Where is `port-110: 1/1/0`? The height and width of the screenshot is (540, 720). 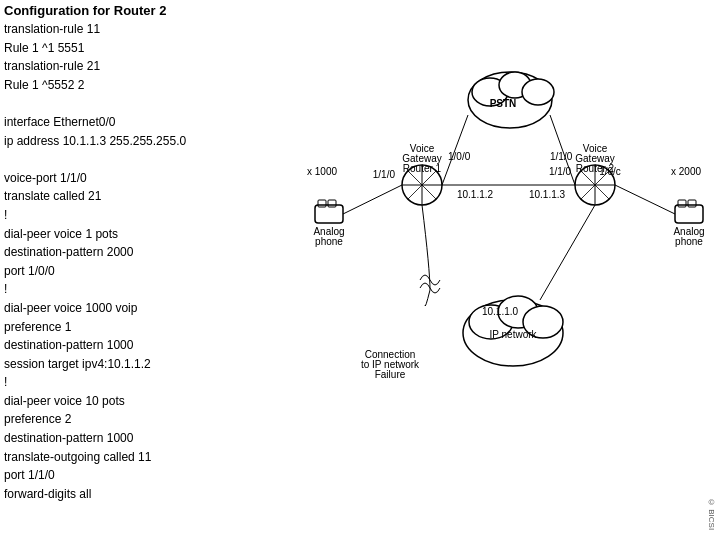 port-110: 1/1/0 is located at coordinates (562, 156).